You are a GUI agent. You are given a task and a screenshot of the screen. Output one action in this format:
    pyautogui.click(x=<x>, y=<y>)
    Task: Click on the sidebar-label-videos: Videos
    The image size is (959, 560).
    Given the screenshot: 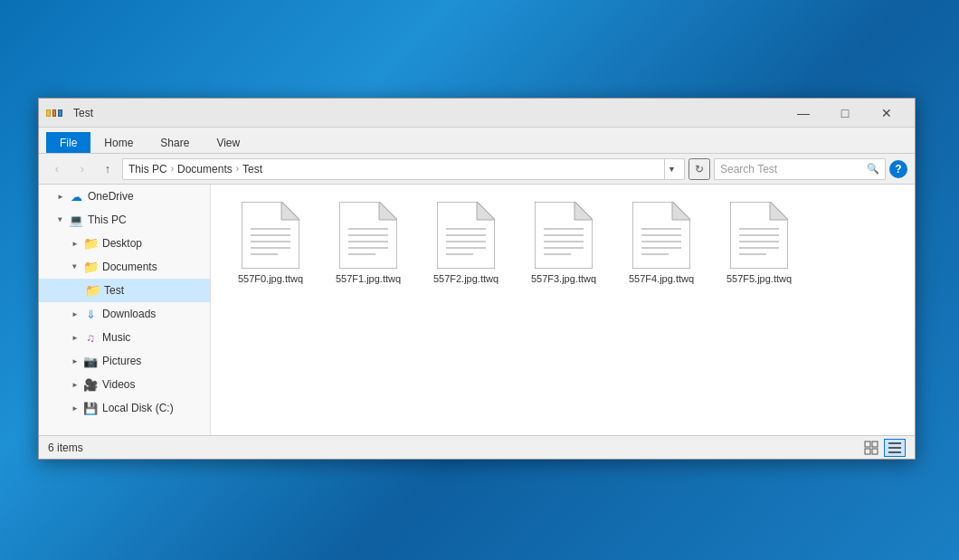 What is the action you would take?
    pyautogui.click(x=119, y=384)
    